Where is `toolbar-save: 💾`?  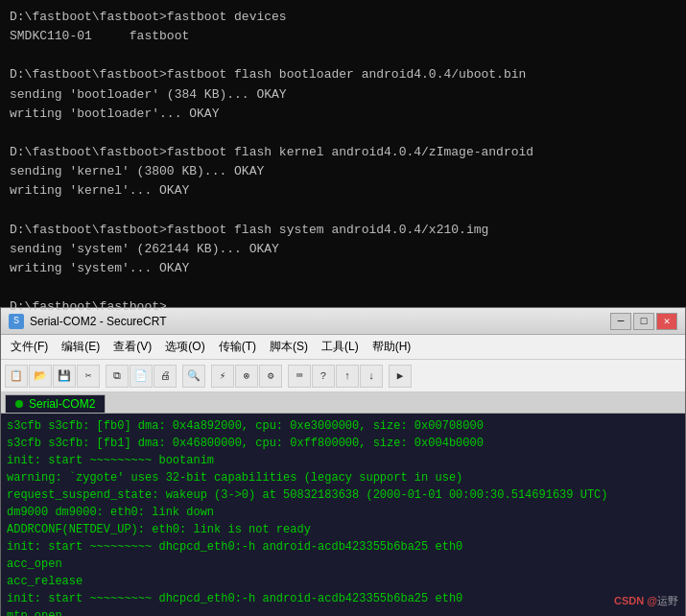
toolbar-save: 💾 is located at coordinates (64, 376).